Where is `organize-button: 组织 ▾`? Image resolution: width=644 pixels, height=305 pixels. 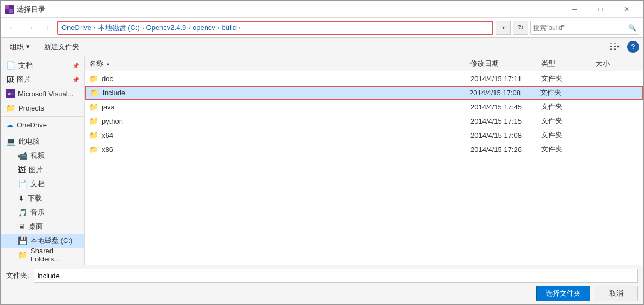
organize-button: 组织 ▾ is located at coordinates (20, 47).